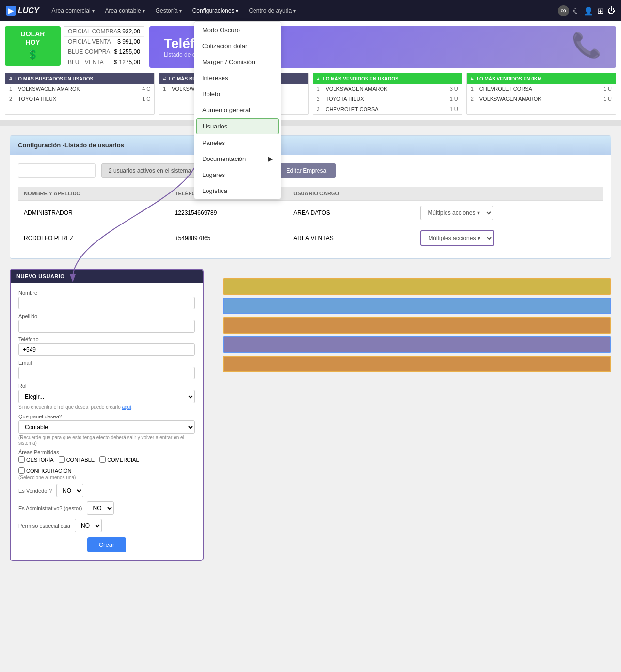 Image resolution: width=621 pixels, height=672 pixels. I want to click on dark-mode-icon: ☾, so click(576, 11).